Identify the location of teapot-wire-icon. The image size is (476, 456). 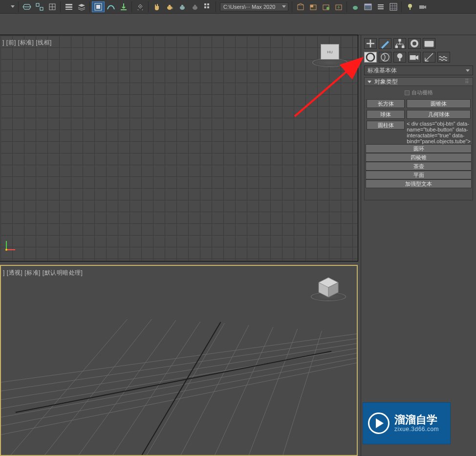
(170, 7).